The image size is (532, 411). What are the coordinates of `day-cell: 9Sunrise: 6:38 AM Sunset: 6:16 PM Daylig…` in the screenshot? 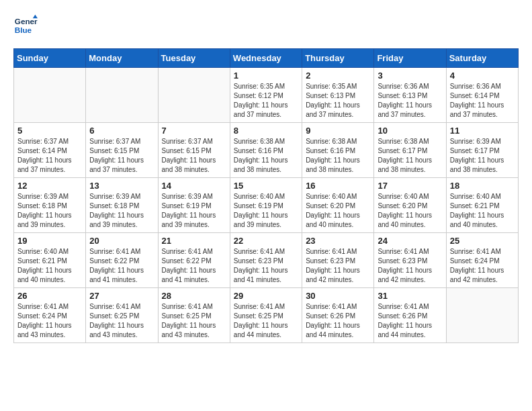 It's located at (339, 150).